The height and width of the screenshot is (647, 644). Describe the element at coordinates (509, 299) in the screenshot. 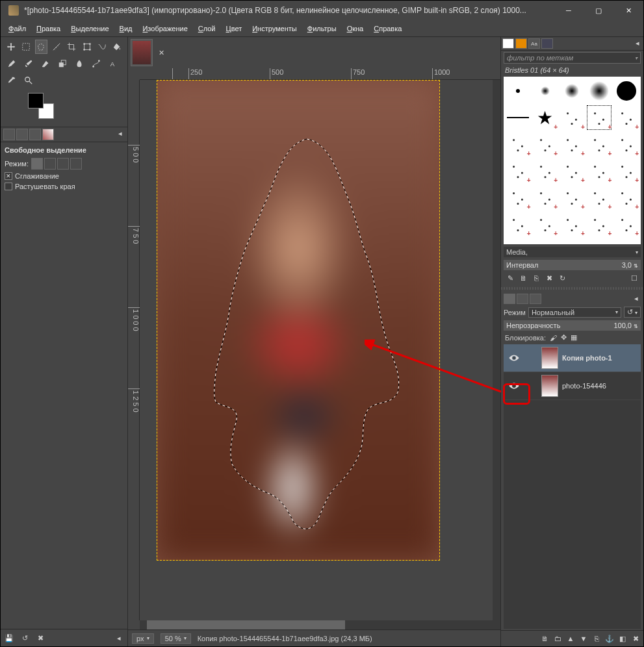

I see `tab-layers` at that location.